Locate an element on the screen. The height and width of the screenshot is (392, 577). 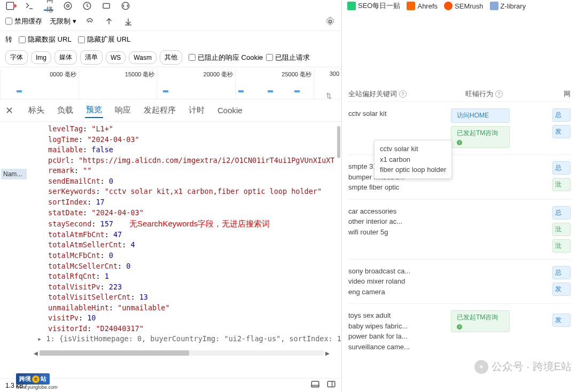
disable-cache-label: 禁用缓存 is located at coordinates (28, 21).